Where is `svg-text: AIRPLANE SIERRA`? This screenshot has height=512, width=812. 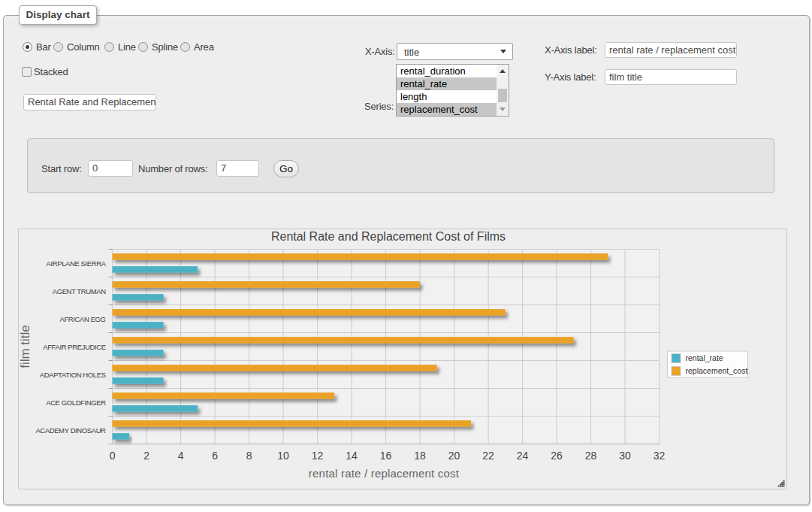 svg-text: AIRPLANE SIERRA is located at coordinates (77, 263).